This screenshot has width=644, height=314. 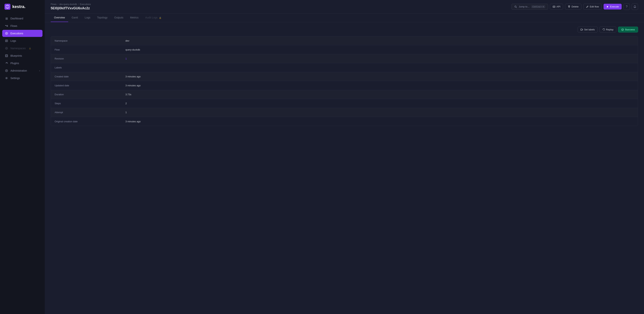 I want to click on executions-icon, so click(x=6, y=34).